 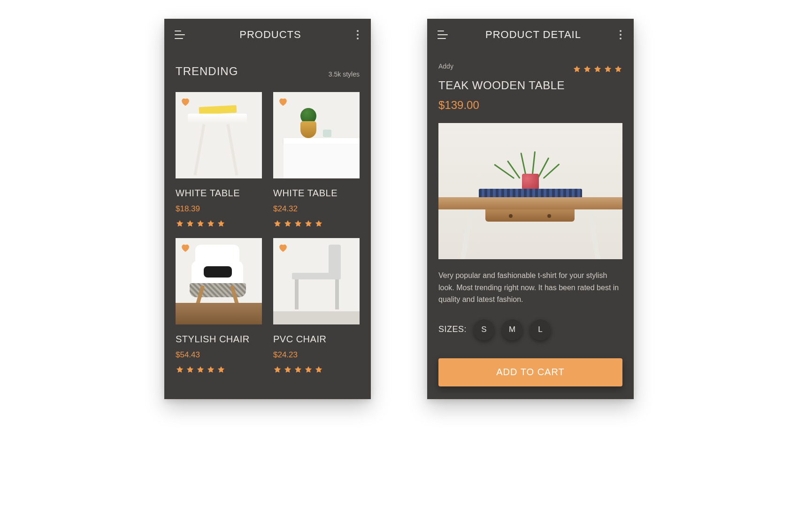 What do you see at coordinates (540, 330) in the screenshot?
I see `size-option: L` at bounding box center [540, 330].